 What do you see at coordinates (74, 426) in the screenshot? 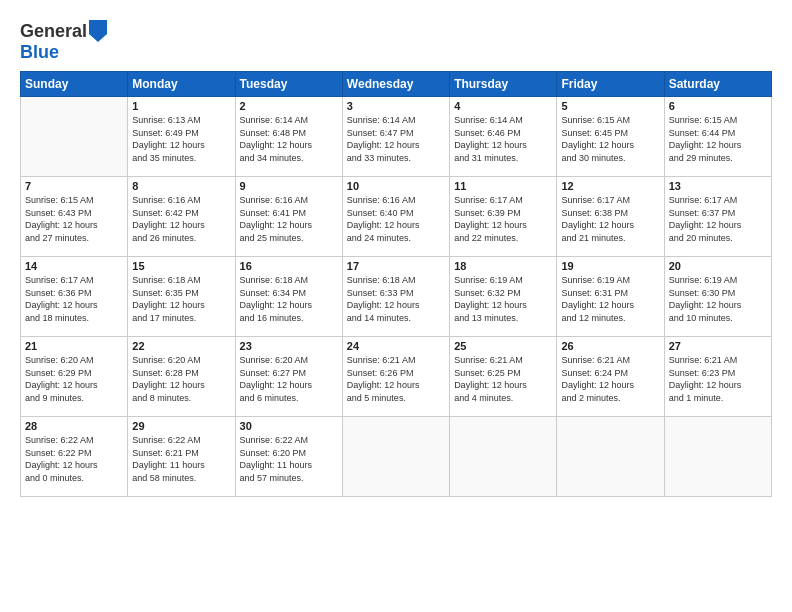
I see `day-number: 28` at bounding box center [74, 426].